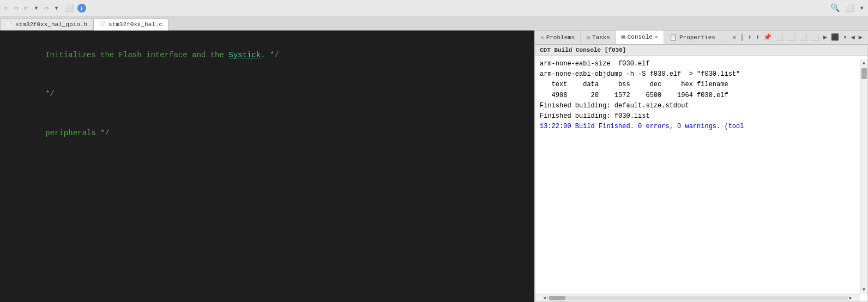 The image size is (868, 302). What do you see at coordinates (26, 8) in the screenshot?
I see `back-btn2: ⇦` at bounding box center [26, 8].